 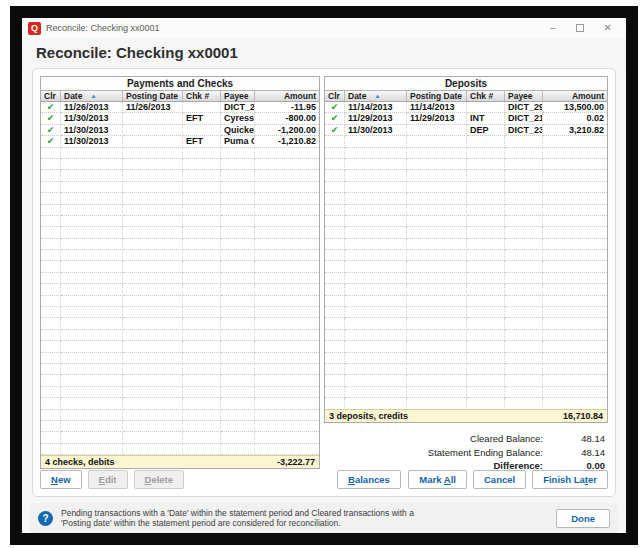 I want to click on table-row: ✔ 11/26/2013 11/26/2013 DICT_29697 -11.9…, so click(x=180, y=108).